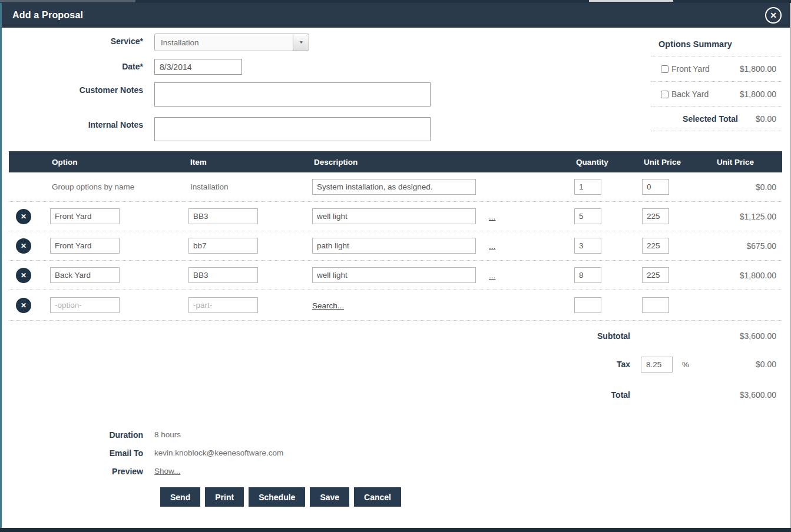  What do you see at coordinates (396, 453) in the screenshot?
I see `email-to-row: Email To kevin.knoblock@keenesoftware.co…` at bounding box center [396, 453].